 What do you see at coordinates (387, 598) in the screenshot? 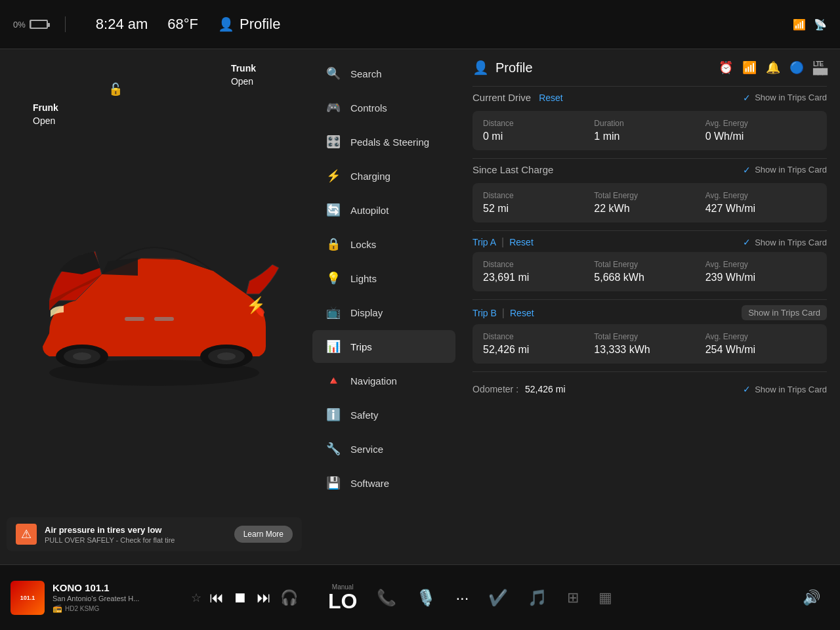
I see `phone-icon: 📞` at bounding box center [387, 598].